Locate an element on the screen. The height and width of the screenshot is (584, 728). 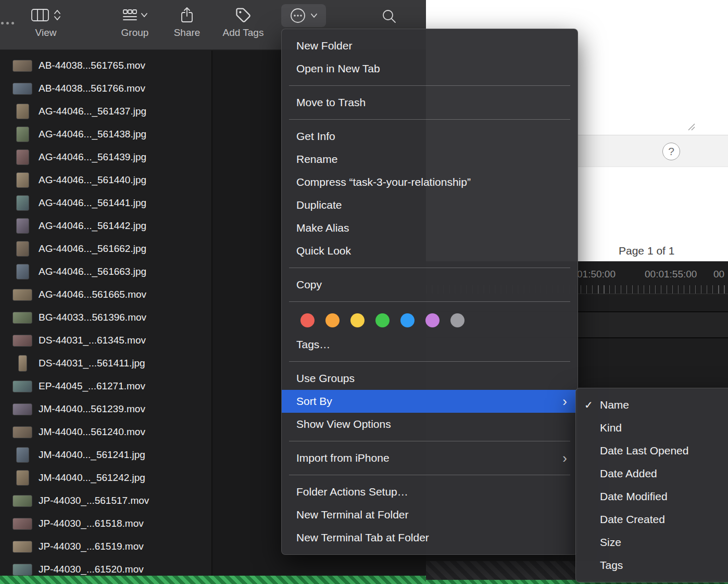
menu-item-compress-task-3-your-relationship: Compress “task-3-your-relationship” is located at coordinates (430, 182).